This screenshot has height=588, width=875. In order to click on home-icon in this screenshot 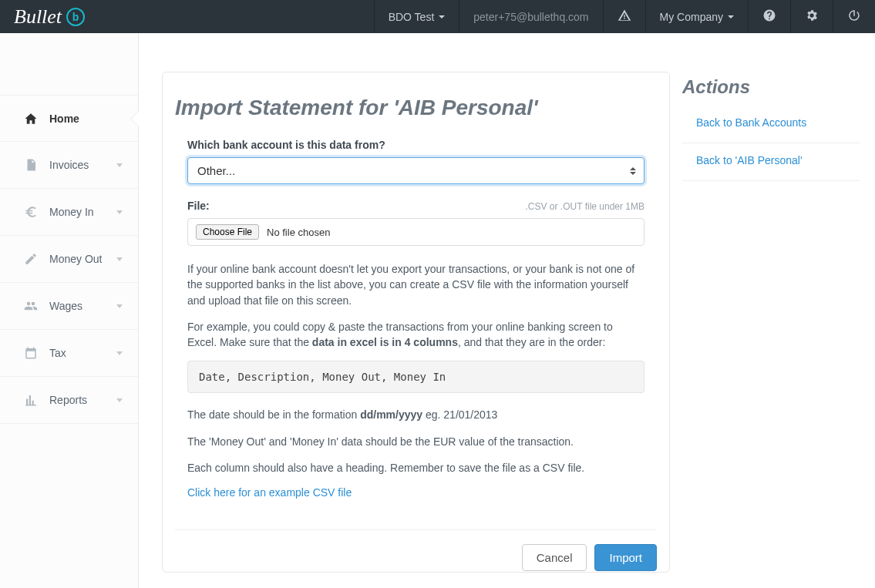, I will do `click(31, 119)`.